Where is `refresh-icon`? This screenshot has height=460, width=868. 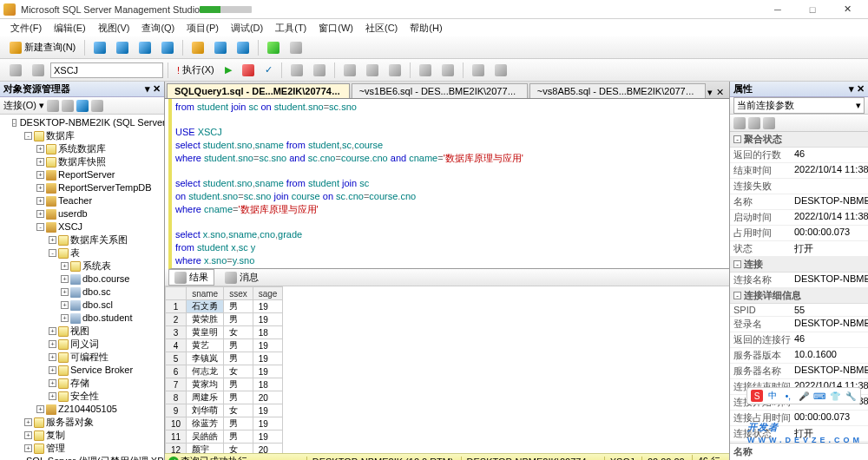 refresh-icon is located at coordinates (82, 106).